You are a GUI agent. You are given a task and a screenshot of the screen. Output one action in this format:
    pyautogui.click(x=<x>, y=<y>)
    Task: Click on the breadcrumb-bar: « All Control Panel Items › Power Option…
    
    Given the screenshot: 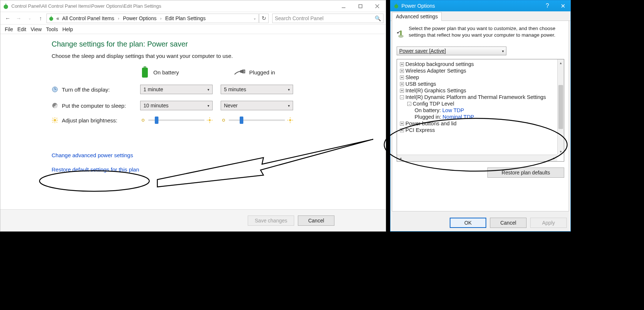 What is the action you would take?
    pyautogui.click(x=153, y=18)
    